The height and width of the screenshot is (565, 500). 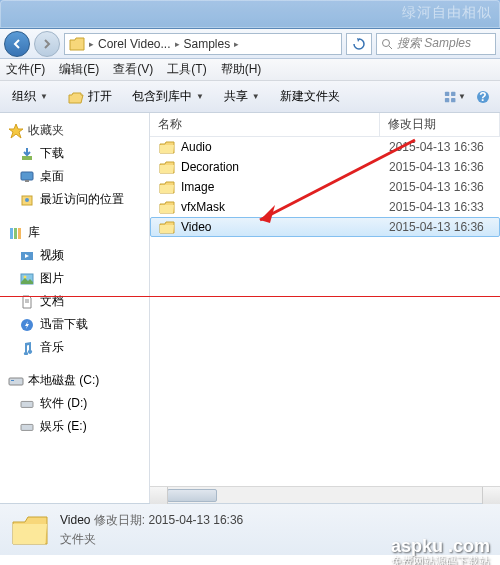 What do you see at coordinates (74, 176) in the screenshot?
I see `sidebar-desktop: 桌面` at bounding box center [74, 176].